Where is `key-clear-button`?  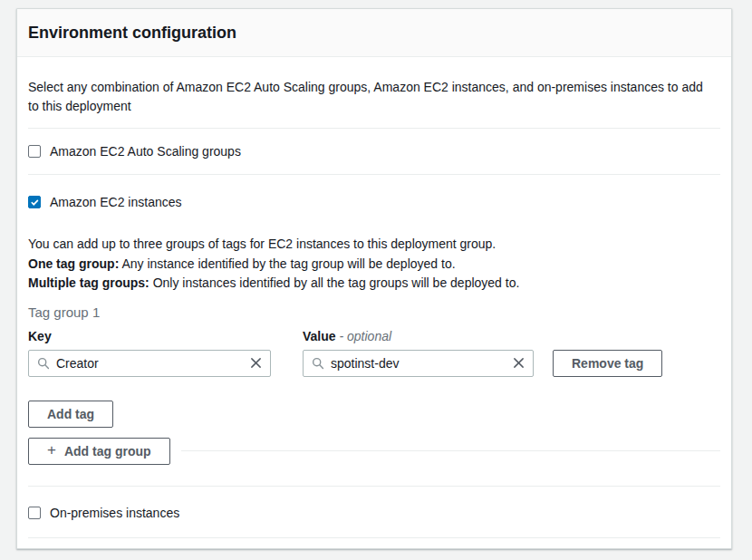 key-clear-button is located at coordinates (255, 362).